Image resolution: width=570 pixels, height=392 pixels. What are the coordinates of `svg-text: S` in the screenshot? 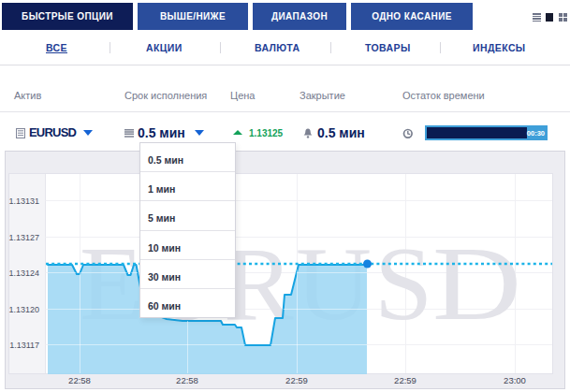 It's located at (403, 283).